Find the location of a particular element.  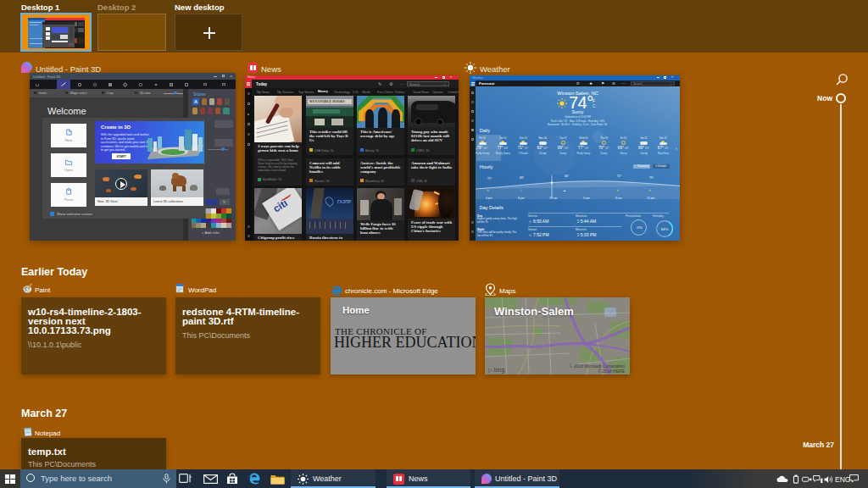

svg-text: 66° is located at coordinates (567, 176).